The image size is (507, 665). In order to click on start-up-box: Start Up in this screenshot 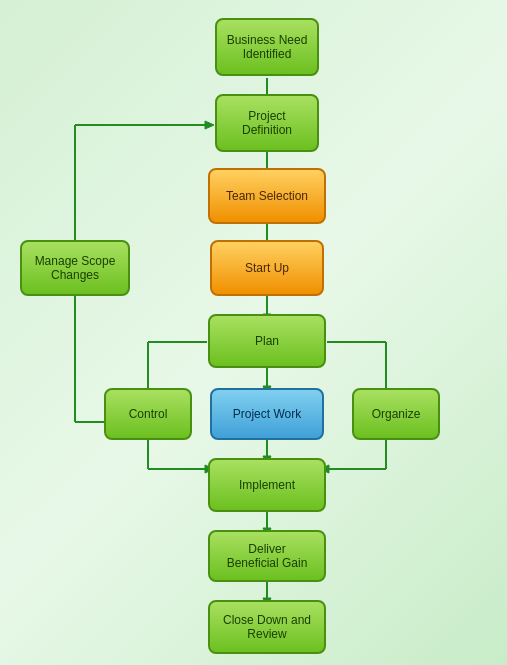, I will do `click(267, 268)`.